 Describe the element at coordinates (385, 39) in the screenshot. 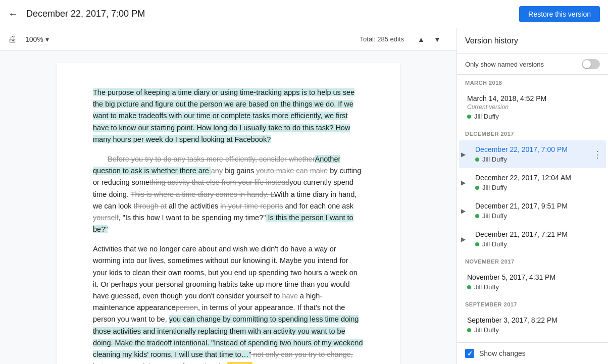

I see `total-edits: Total: 285 edits` at that location.